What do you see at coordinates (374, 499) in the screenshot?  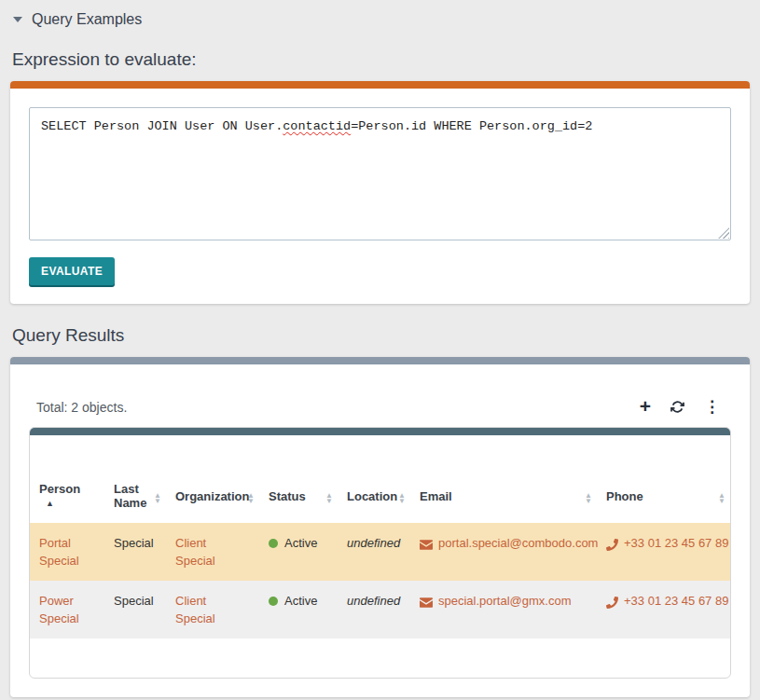 I see `column-header-location: Location▲▼` at bounding box center [374, 499].